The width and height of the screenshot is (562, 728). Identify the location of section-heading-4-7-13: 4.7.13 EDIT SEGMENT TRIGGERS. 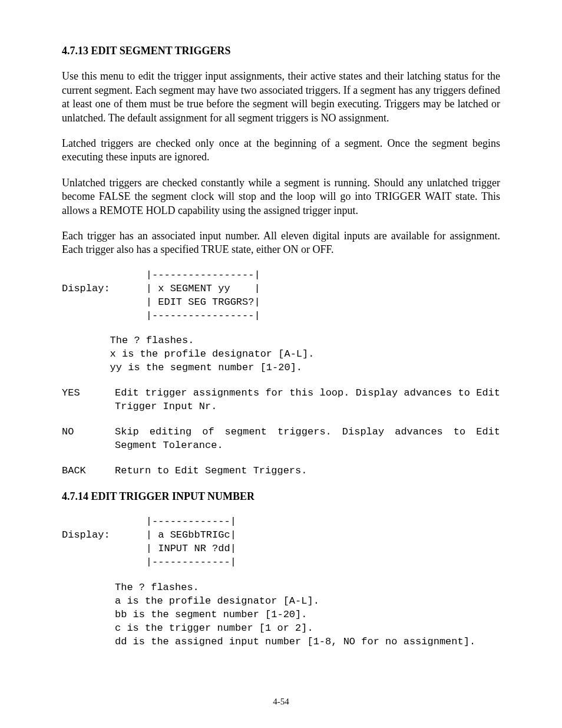
(281, 51).